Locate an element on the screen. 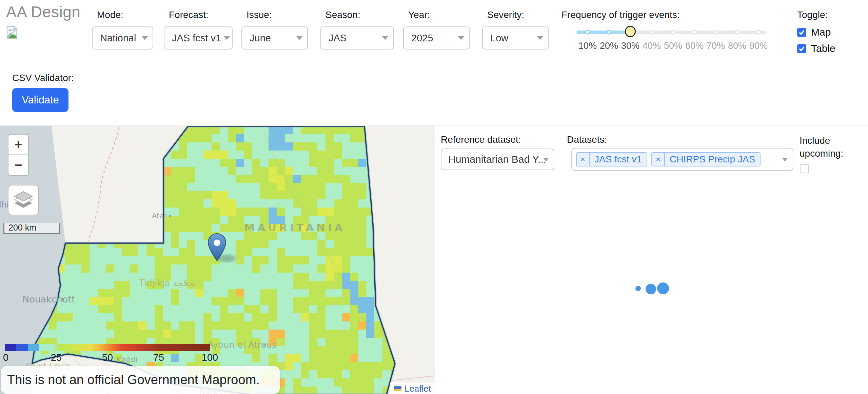 The width and height of the screenshot is (868, 394). issue-select: June is located at coordinates (275, 38).